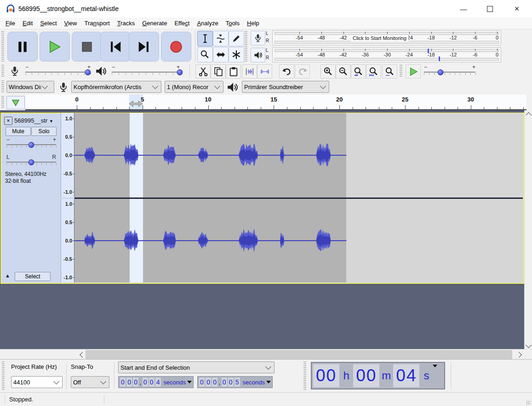  What do you see at coordinates (55, 47) in the screenshot?
I see `play-button` at bounding box center [55, 47].